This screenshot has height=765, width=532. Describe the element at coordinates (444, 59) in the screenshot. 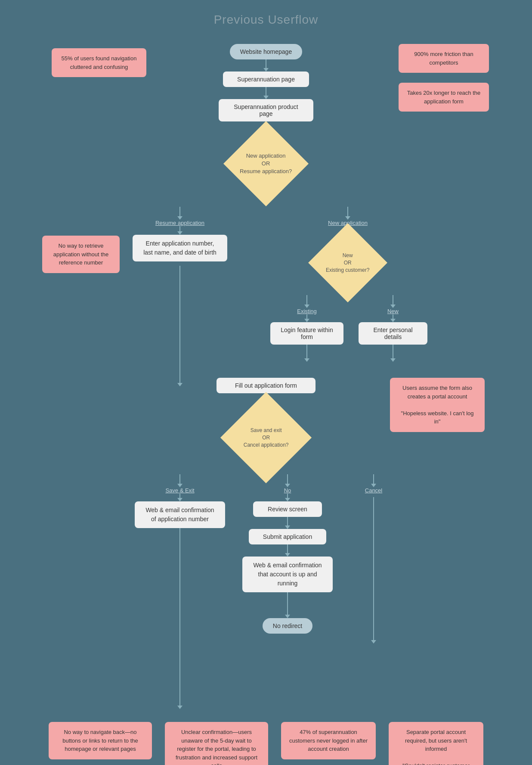

I see `more-friction-box: 900% more friction than competitors` at that location.